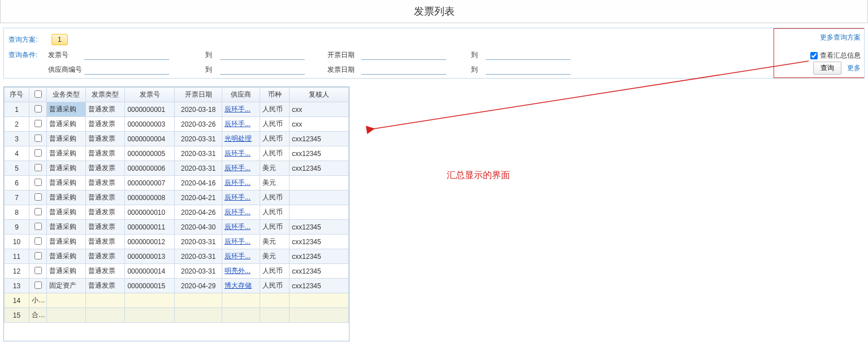 This screenshot has width=868, height=364. Describe the element at coordinates (814, 55) in the screenshot. I see `view-summary-checkbox` at that location.